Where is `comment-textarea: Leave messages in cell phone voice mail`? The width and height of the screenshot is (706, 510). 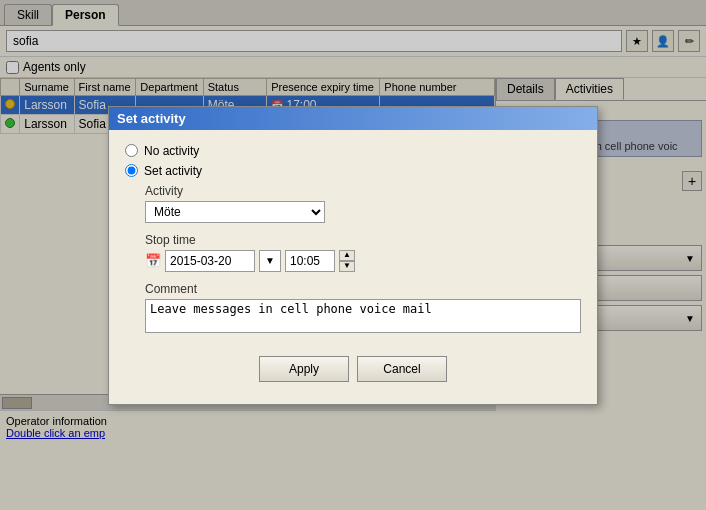 comment-textarea: Leave messages in cell phone voice mail is located at coordinates (363, 316).